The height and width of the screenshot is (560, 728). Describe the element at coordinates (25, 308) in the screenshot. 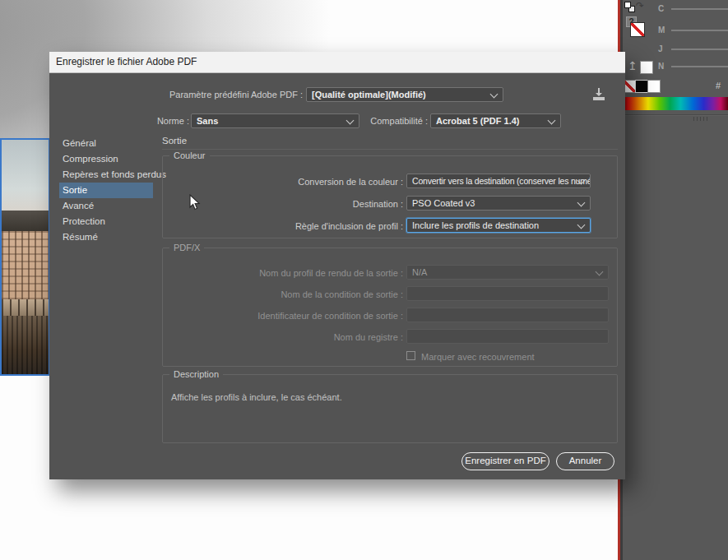

I see `photo-quay` at that location.